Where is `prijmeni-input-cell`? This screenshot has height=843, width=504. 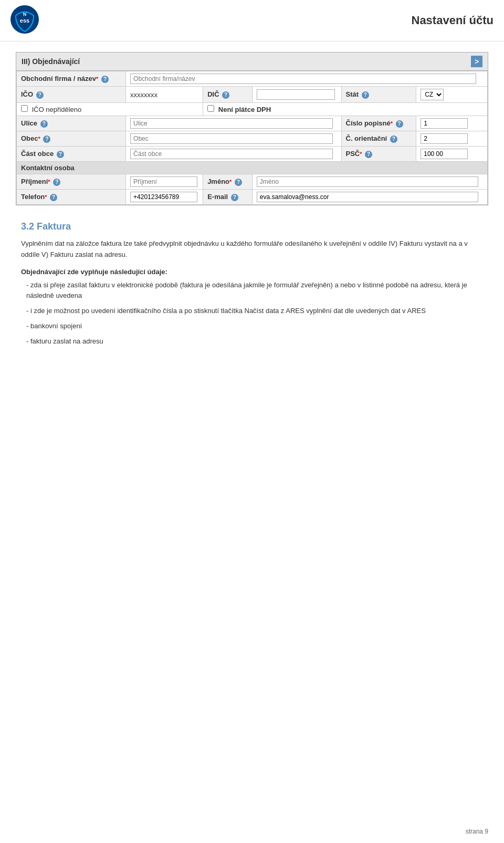 prijmeni-input-cell is located at coordinates (165, 182).